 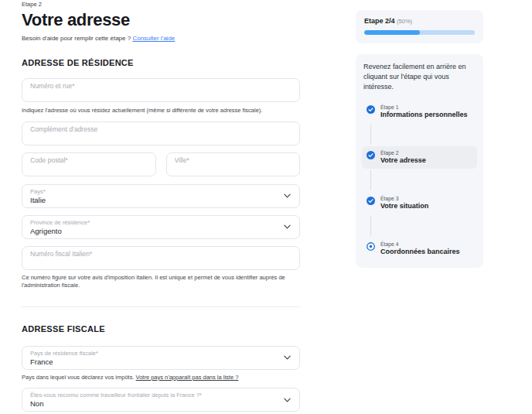 What do you see at coordinates (155, 353) in the screenshot?
I see `fiscal-country-select-label: Pays de résidence fiscale*` at bounding box center [155, 353].